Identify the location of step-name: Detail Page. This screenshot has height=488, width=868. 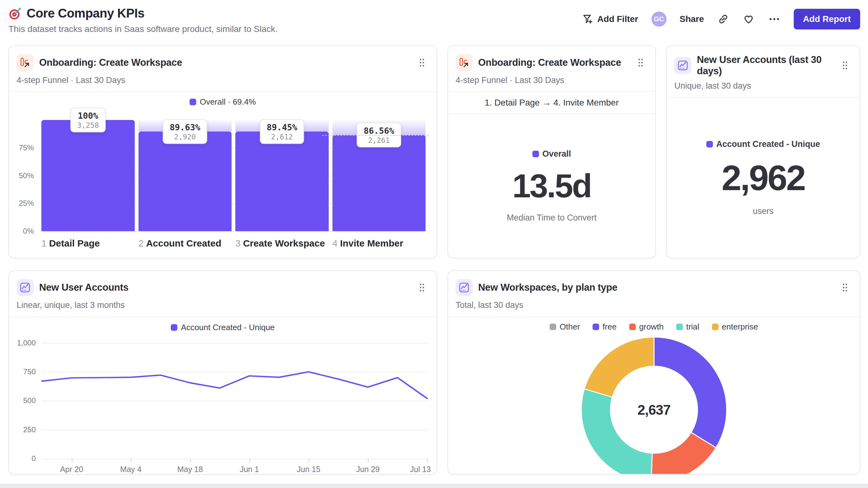
(75, 243).